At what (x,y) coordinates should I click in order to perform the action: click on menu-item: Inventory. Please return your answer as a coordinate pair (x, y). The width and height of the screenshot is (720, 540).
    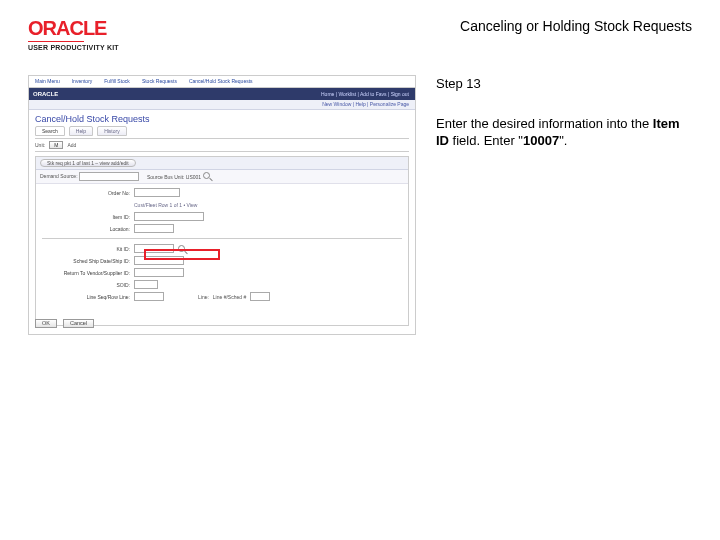
    Looking at the image, I should click on (82, 82).